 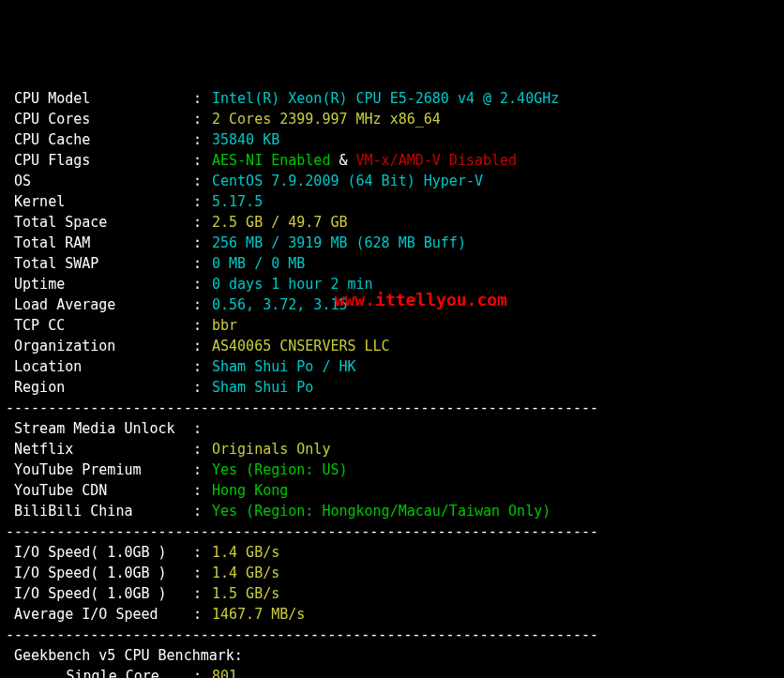 I want to click on row-value: Hong Kong, so click(x=249, y=490).